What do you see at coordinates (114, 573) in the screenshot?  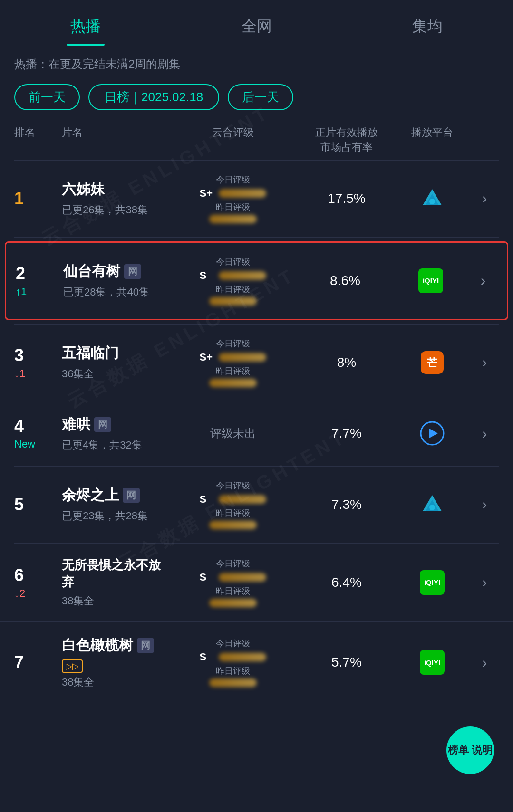 I see `show-title: 无所畏惧之永不放弃` at bounding box center [114, 573].